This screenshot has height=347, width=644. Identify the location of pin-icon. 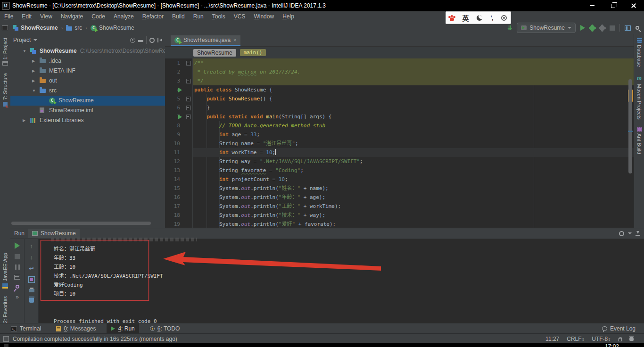
(17, 287).